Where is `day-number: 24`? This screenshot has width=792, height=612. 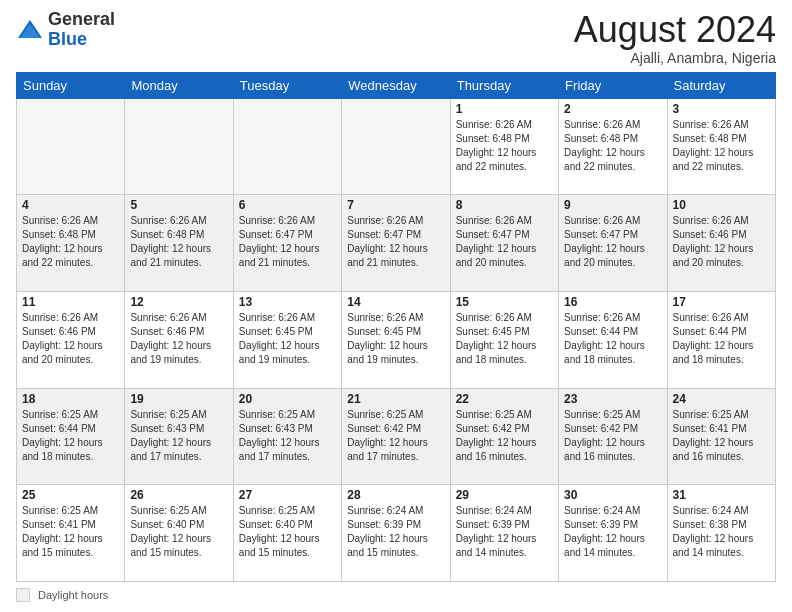 day-number: 24 is located at coordinates (722, 399).